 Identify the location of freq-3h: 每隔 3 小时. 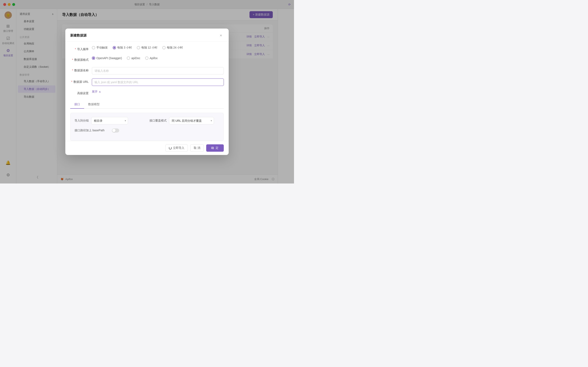
(122, 48).